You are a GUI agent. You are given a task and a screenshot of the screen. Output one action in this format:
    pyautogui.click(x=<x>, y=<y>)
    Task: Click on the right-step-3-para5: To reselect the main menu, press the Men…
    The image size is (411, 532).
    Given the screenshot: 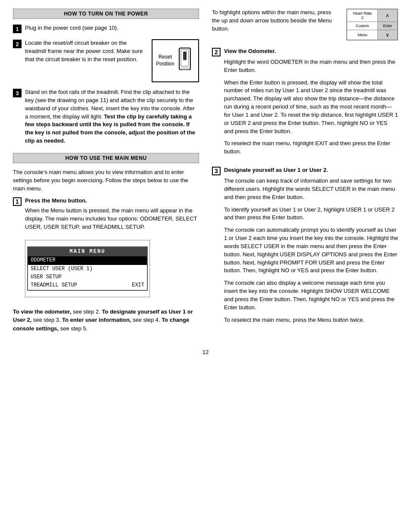 What is the action you would take?
    pyautogui.click(x=311, y=320)
    